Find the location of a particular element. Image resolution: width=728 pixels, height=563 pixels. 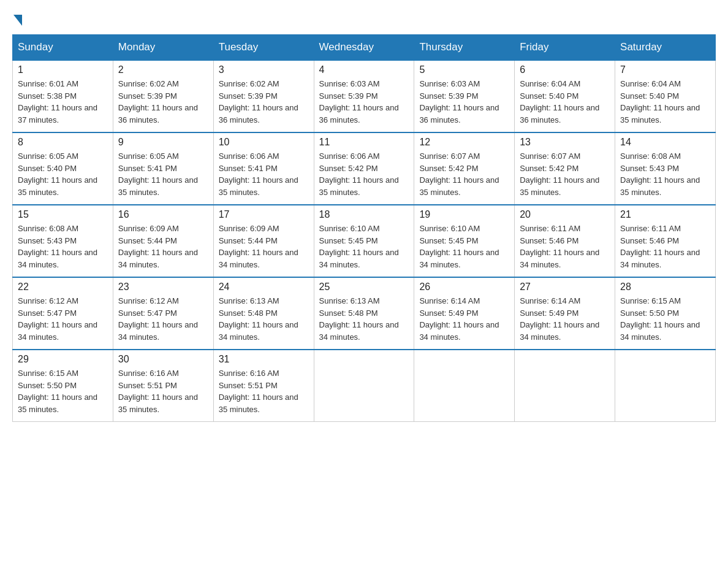

calendar-cell: 30 Sunrise: 6:16 AM Sunset: 5:51 PM Dayl… is located at coordinates (163, 386).